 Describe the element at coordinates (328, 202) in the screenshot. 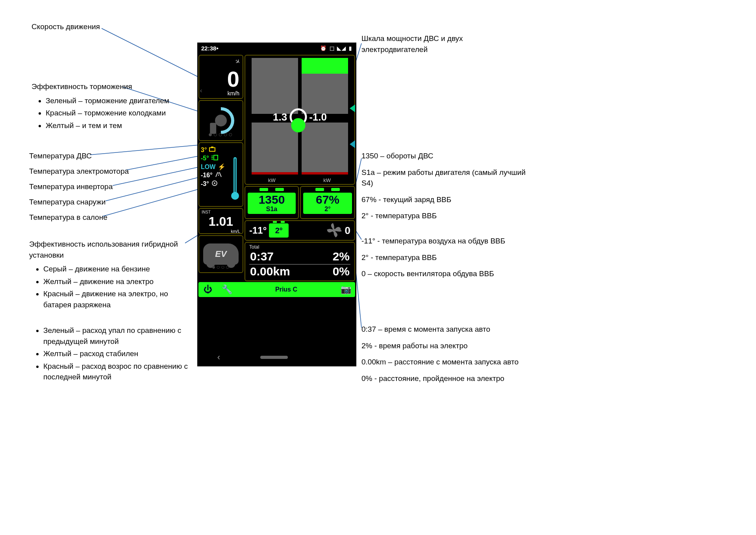

I see `panel-soc: 67% 2°` at that location.